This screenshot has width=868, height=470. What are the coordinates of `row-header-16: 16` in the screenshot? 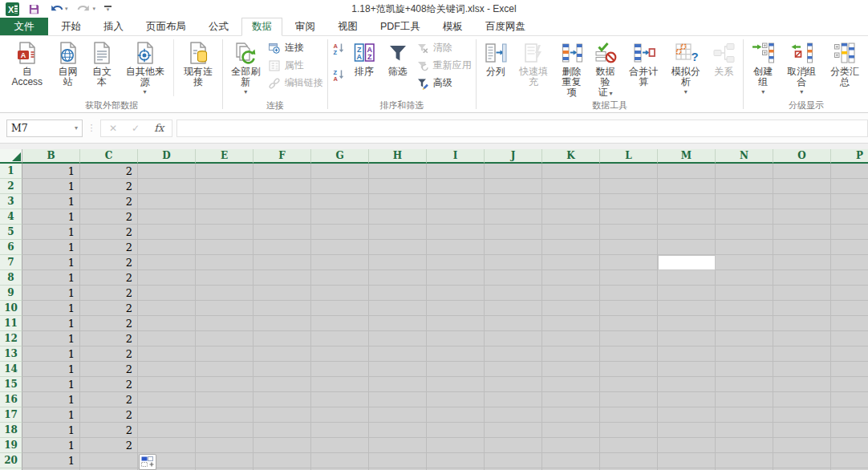 It's located at (11, 399).